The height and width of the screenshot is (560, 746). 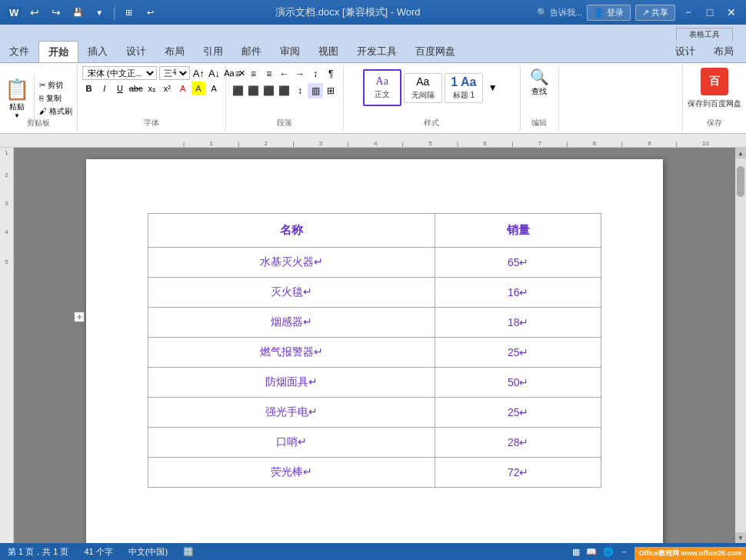 What do you see at coordinates (382, 88) in the screenshot?
I see `style-normal: Aa 正文` at bounding box center [382, 88].